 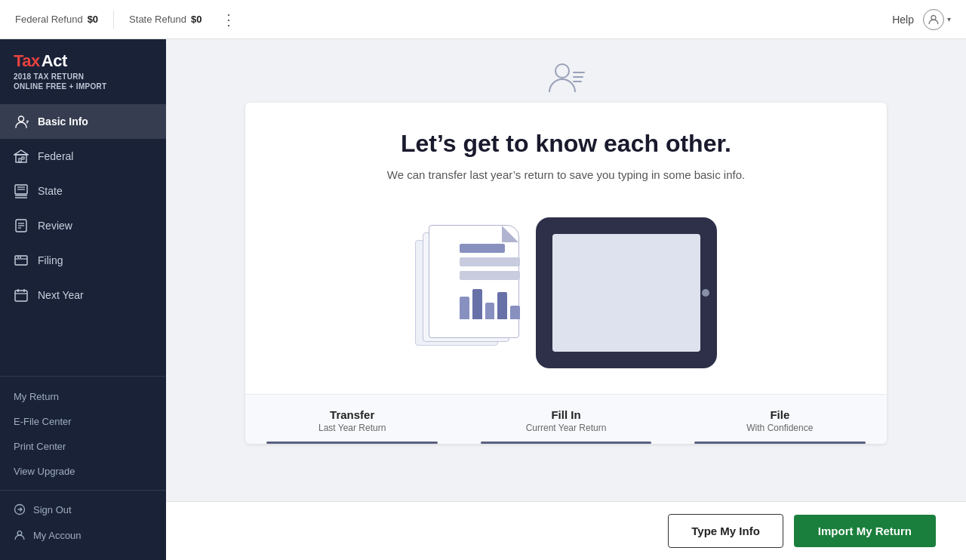 What do you see at coordinates (83, 86) in the screenshot?
I see `brand-plan: ONLINE FREE + IMPORT` at bounding box center [83, 86].